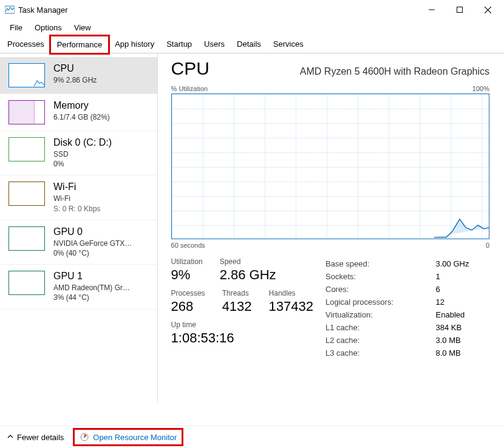 The width and height of the screenshot is (504, 448). Describe the element at coordinates (49, 28) in the screenshot. I see `menu-options: Options` at that location.